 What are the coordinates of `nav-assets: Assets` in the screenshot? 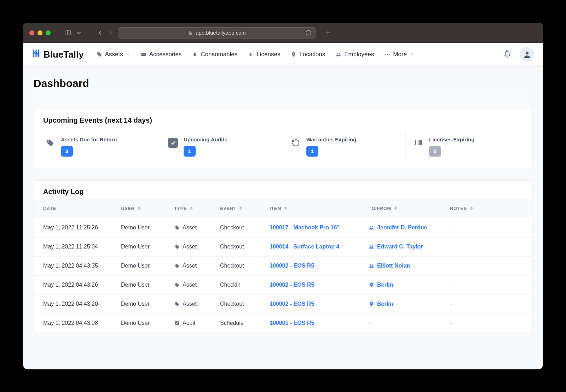 It's located at (113, 54).